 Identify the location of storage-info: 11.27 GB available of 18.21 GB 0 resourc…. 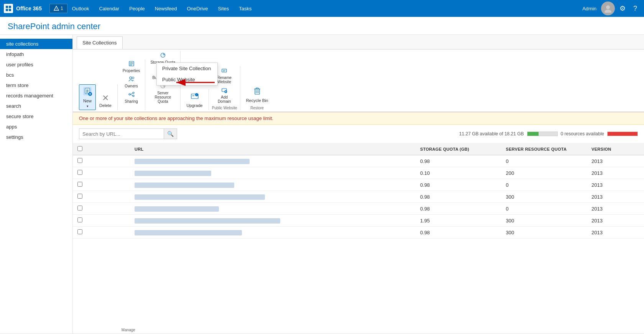
(549, 134).